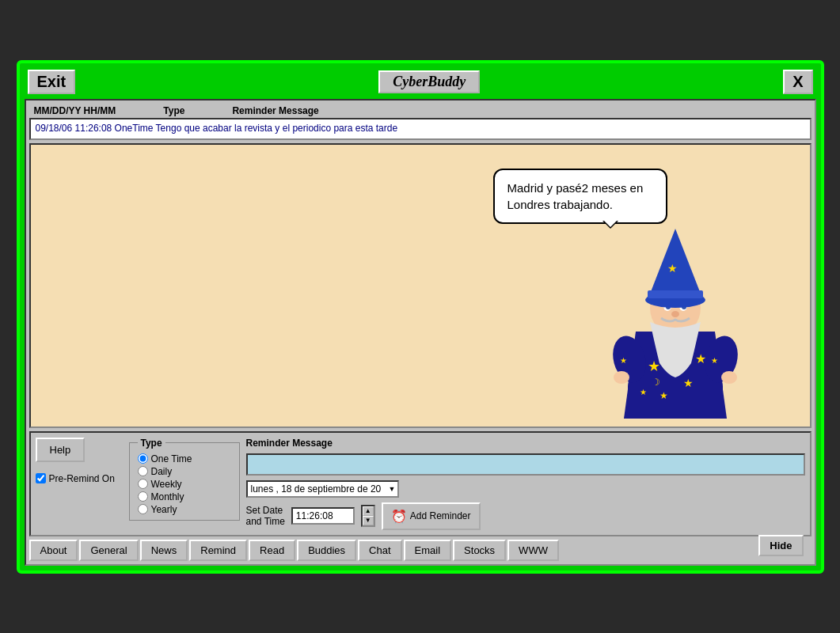 The image size is (840, 633). What do you see at coordinates (165, 551) in the screenshot?
I see `nav-news: News` at bounding box center [165, 551].